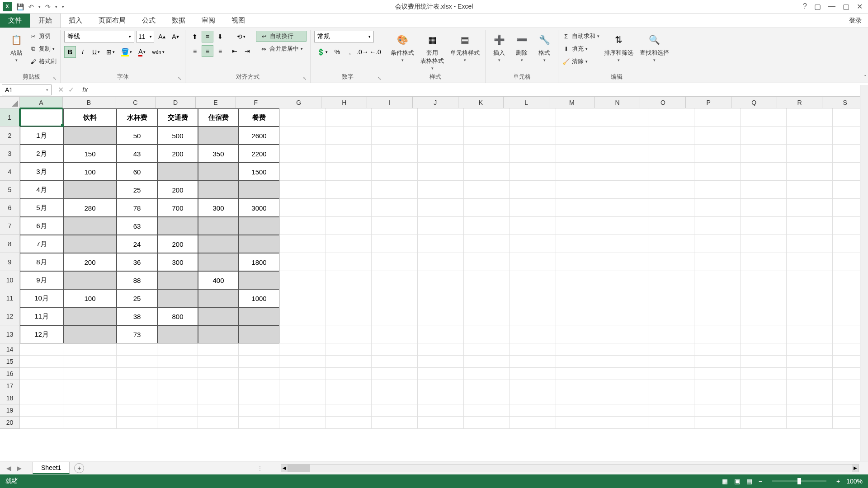 This screenshot has width=868, height=488. Describe the element at coordinates (51, 468) in the screenshot. I see `sheet-tab: Sheet1` at that location.